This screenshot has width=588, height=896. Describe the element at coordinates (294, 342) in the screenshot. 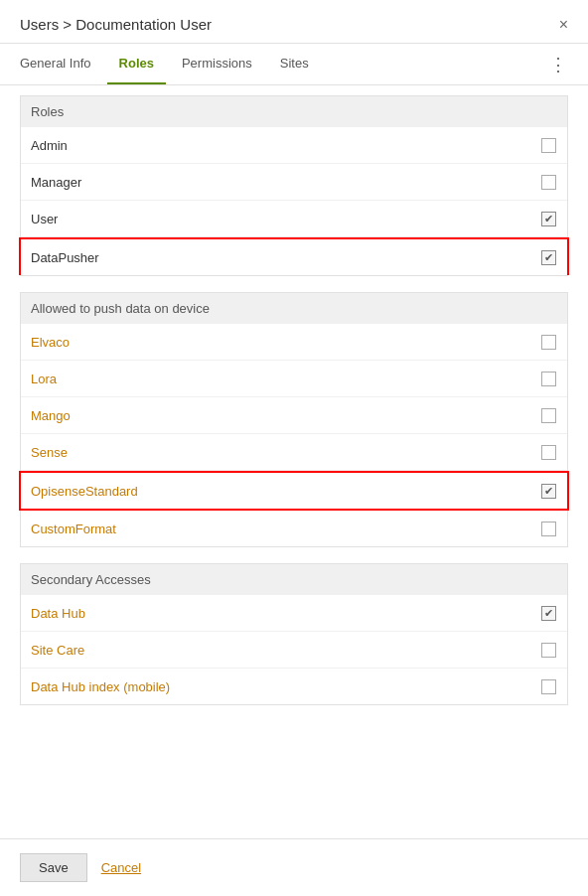

I see `table-row: Elvaco` at that location.